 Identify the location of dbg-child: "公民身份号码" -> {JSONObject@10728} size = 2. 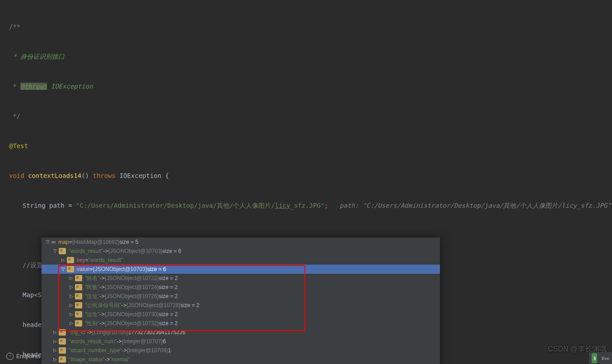
(241, 305).